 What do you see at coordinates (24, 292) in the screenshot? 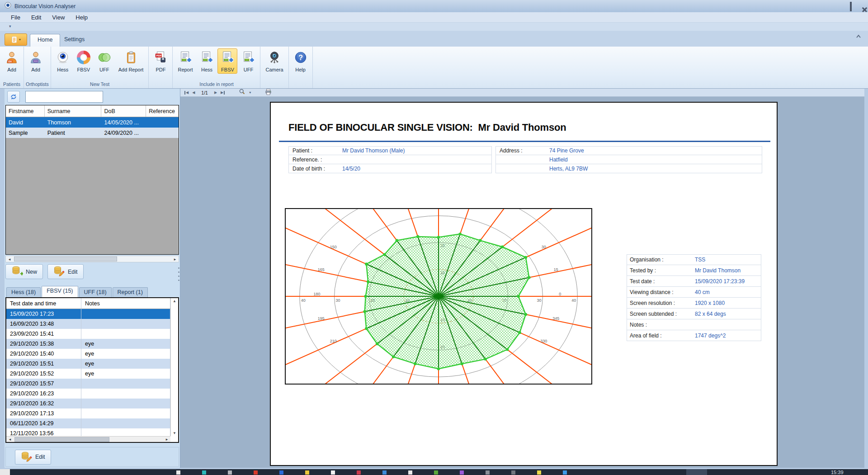
I see `tab-hess: Hess (18)` at bounding box center [24, 292].